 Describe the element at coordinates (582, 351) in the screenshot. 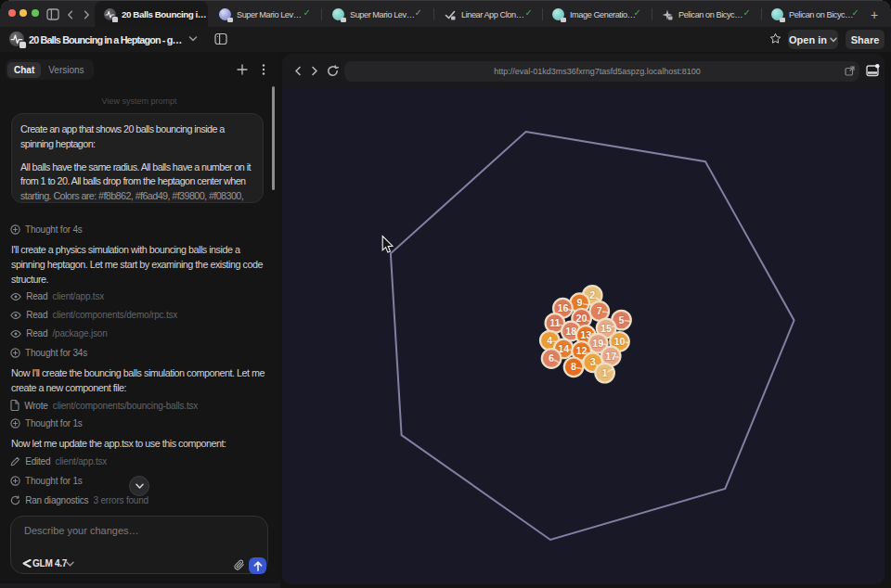

I see `svg-text: 12` at that location.